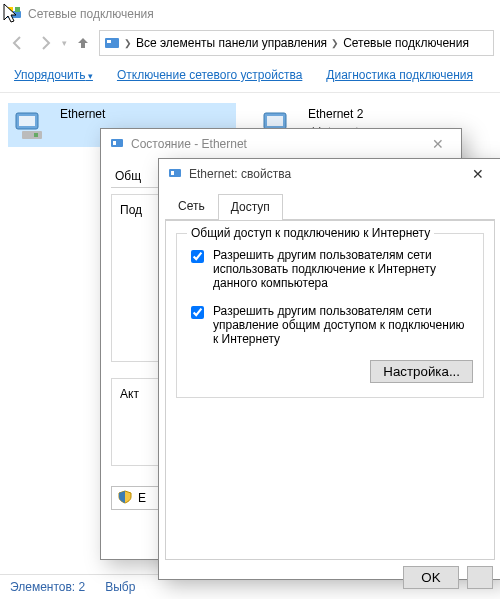 The width and height of the screenshot is (500, 599). Describe the element at coordinates (210, 75) in the screenshot. I see `disable-device-button: Отключение сетевого устройства` at that location.